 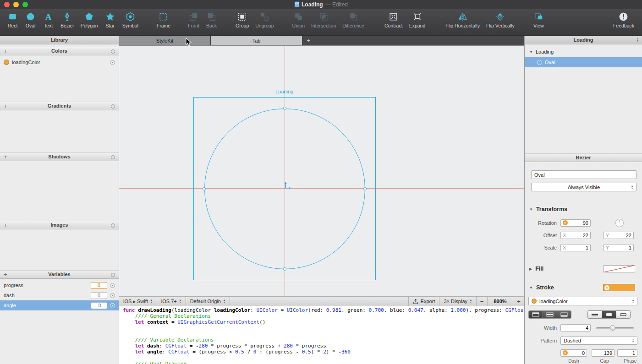 What do you see at coordinates (171, 301) in the screenshot?
I see `platform-dropdown: iOS 7+` at bounding box center [171, 301].